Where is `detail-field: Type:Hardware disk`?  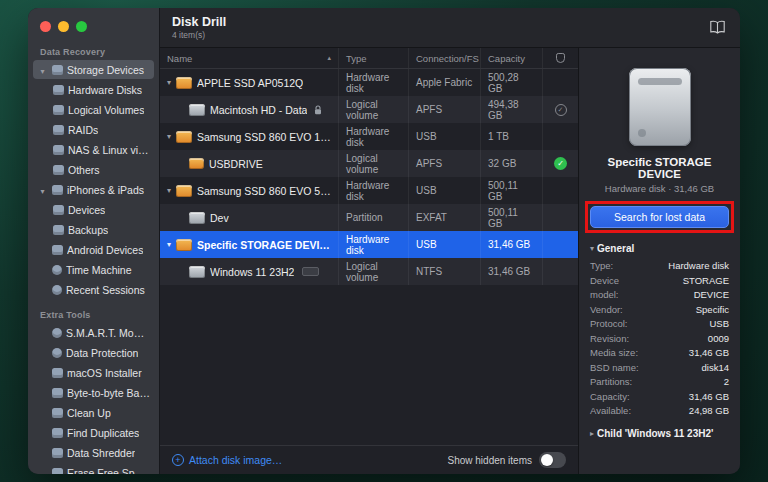 detail-field: Type:Hardware disk is located at coordinates (660, 266).